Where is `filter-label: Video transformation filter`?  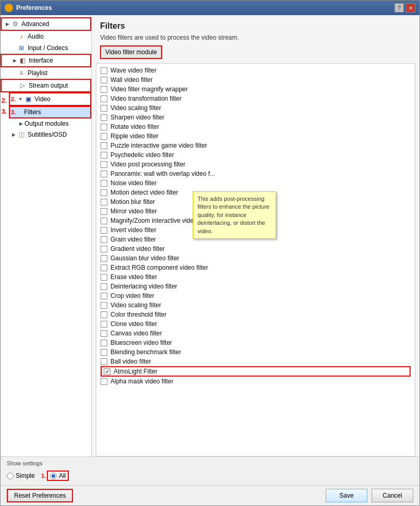 filter-label: Video transformation filter is located at coordinates (146, 99).